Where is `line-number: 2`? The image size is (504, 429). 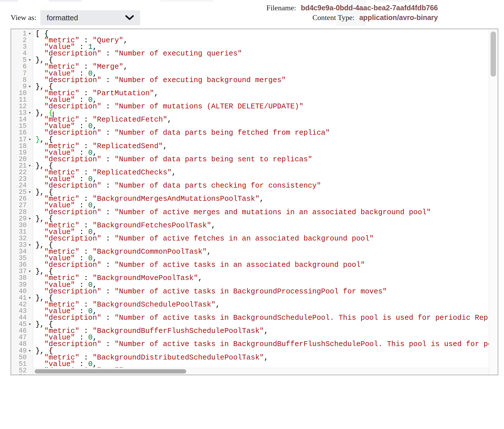
line-number: 2 is located at coordinates (19, 41).